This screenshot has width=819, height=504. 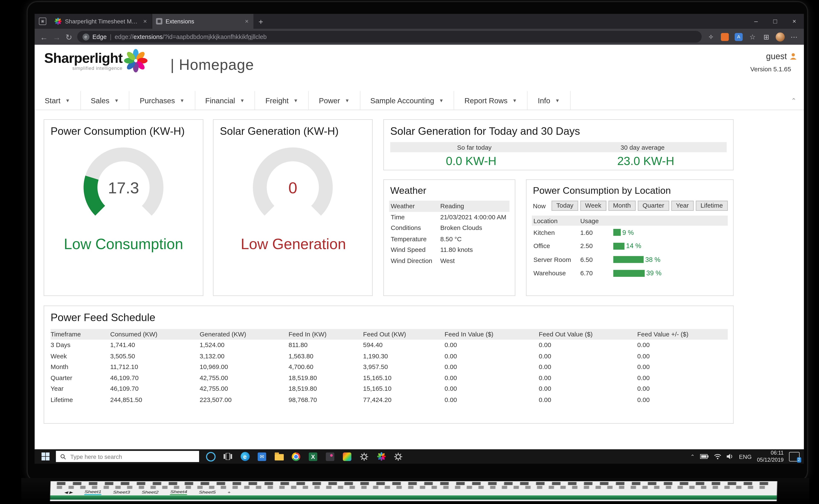 I want to click on start-button, so click(x=45, y=457).